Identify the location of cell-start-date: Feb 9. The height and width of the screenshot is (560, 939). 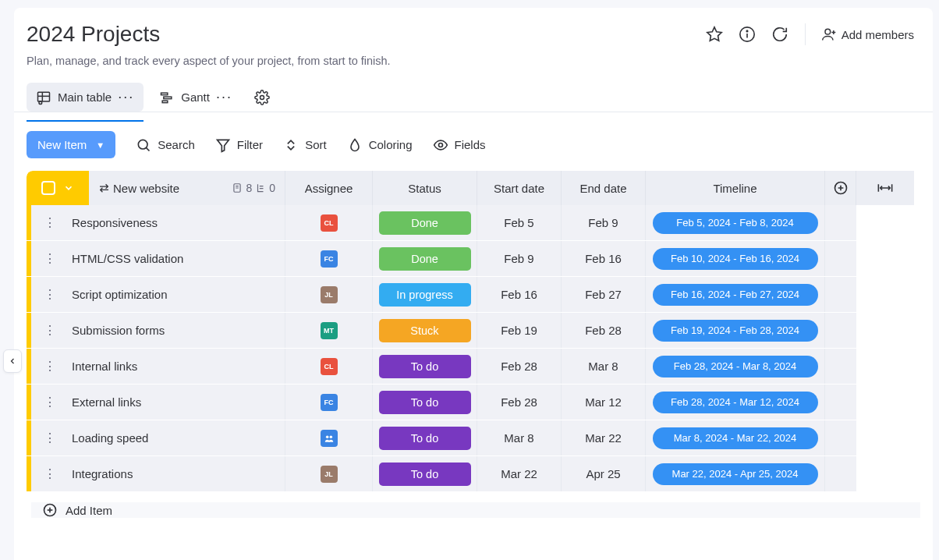
(519, 259).